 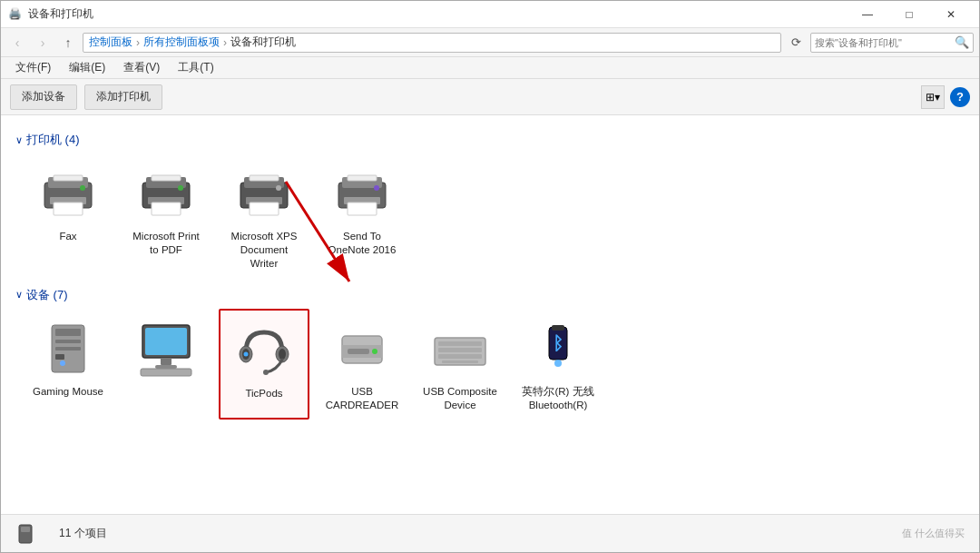 What do you see at coordinates (264, 216) in the screenshot?
I see `device-xps-writer: Microsoft XPSDocumentWriter` at bounding box center [264, 216].